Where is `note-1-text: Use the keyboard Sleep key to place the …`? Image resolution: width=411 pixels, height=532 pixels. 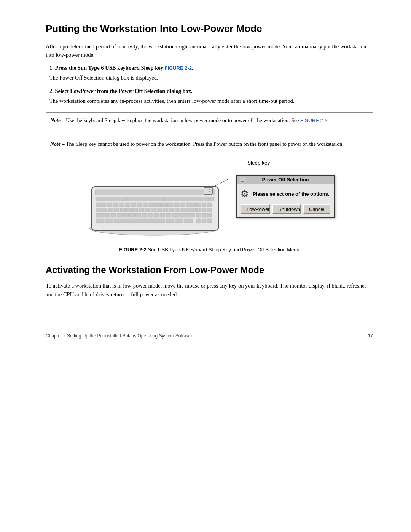 note-1-text: Use the keyboard Sleep key to place the … is located at coordinates (183, 120).